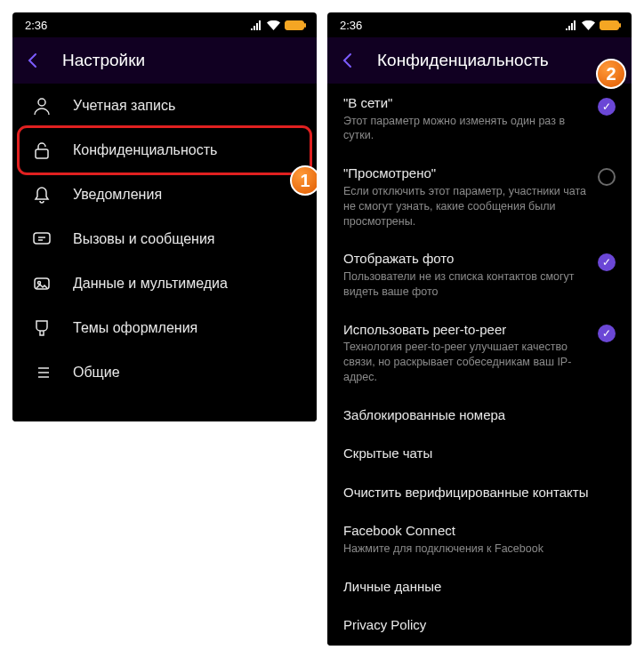 Image resolution: width=644 pixels, height=658 pixels. Describe the element at coordinates (145, 150) in the screenshot. I see `menu-label: Конфиденциальность` at that location.